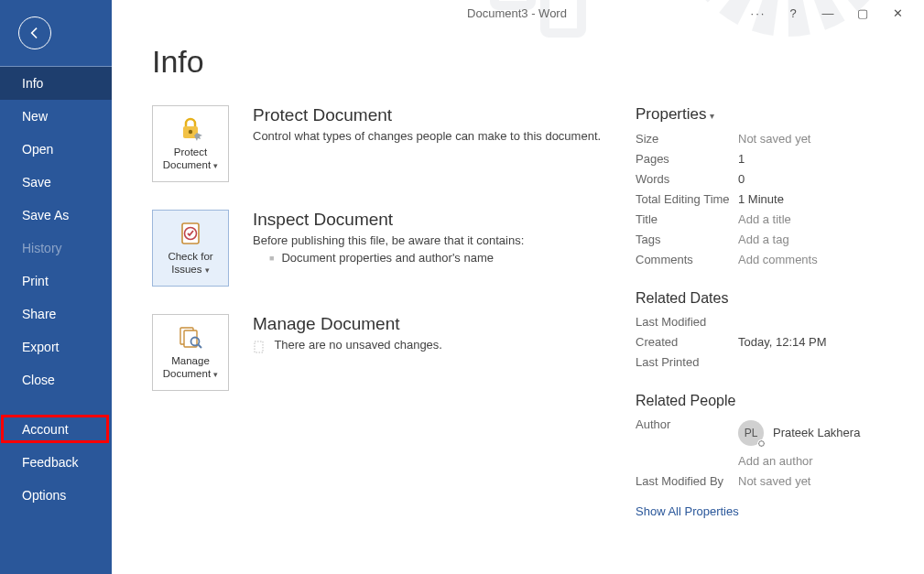  I want to click on prop-pages-value: 1, so click(817, 159).